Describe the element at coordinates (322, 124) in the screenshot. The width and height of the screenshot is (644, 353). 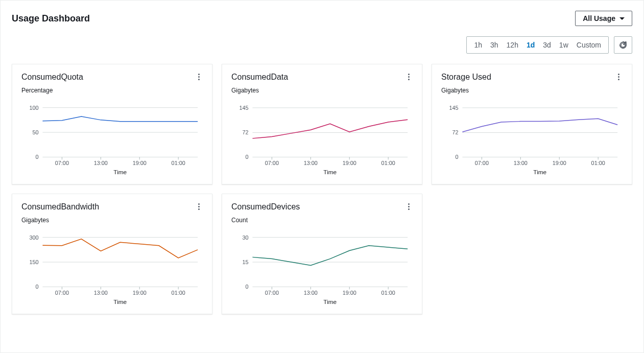
I see `chart-card-consumeddata: ConsumedDataGigabytes07214507:0013:0019:…` at that location.